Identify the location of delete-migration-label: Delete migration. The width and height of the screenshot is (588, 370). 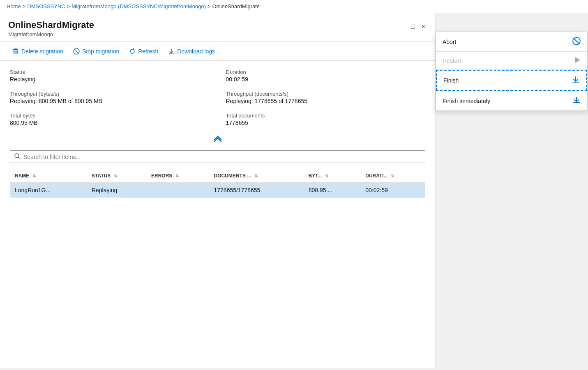
(42, 51).